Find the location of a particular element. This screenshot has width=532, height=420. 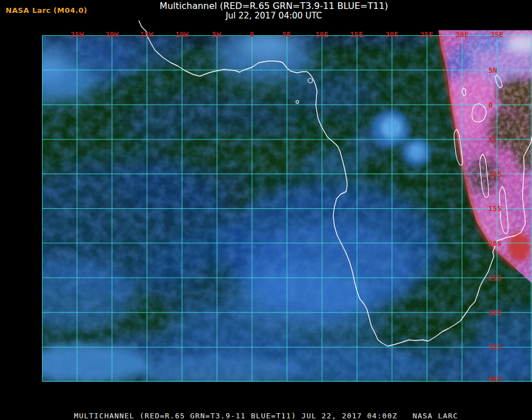

lon-label: 5E is located at coordinates (287, 35).